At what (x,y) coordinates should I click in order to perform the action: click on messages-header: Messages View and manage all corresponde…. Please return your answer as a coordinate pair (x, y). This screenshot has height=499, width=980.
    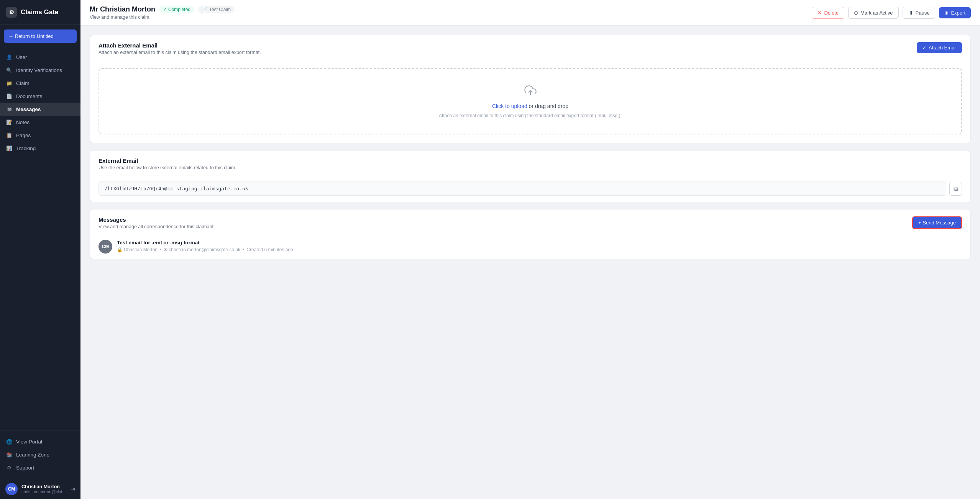
    Looking at the image, I should click on (530, 222).